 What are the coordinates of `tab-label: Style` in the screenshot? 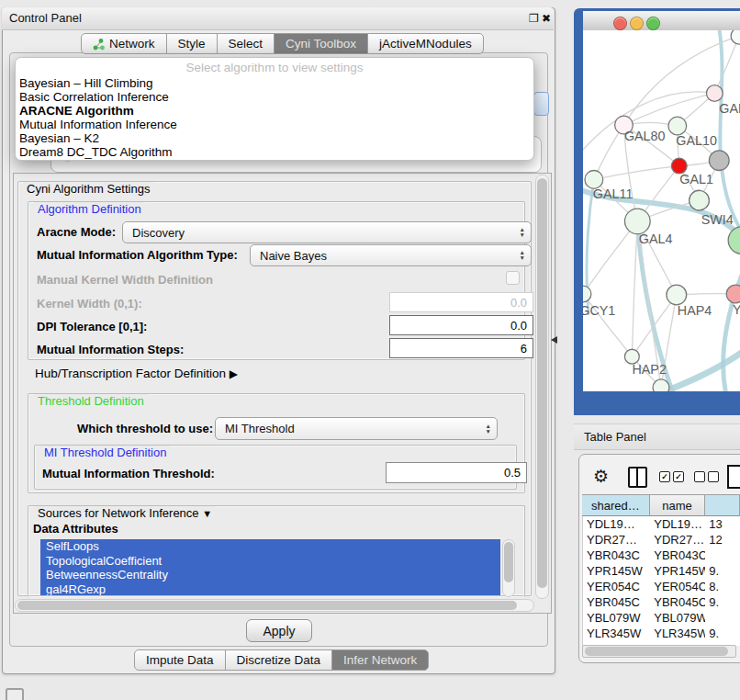 It's located at (192, 44).